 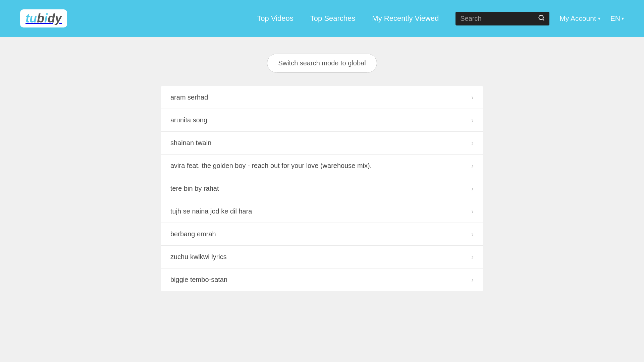 I want to click on logo-container: tu bidy, so click(x=44, y=18).